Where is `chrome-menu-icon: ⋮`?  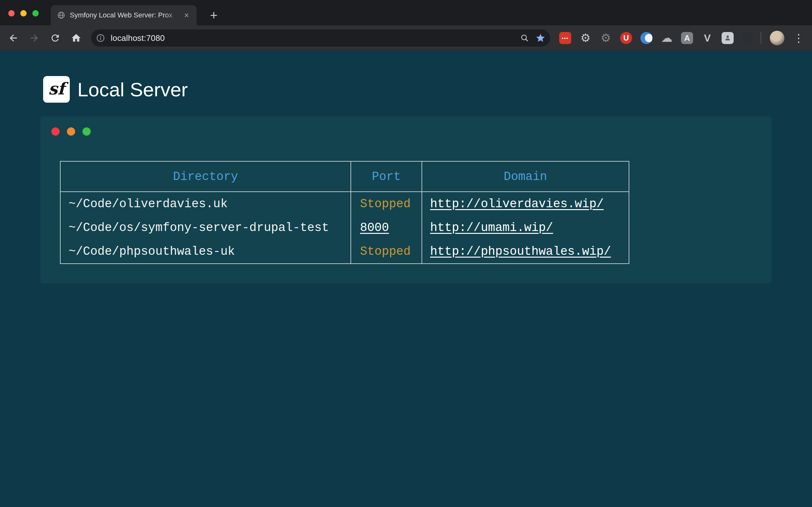 chrome-menu-icon: ⋮ is located at coordinates (799, 38).